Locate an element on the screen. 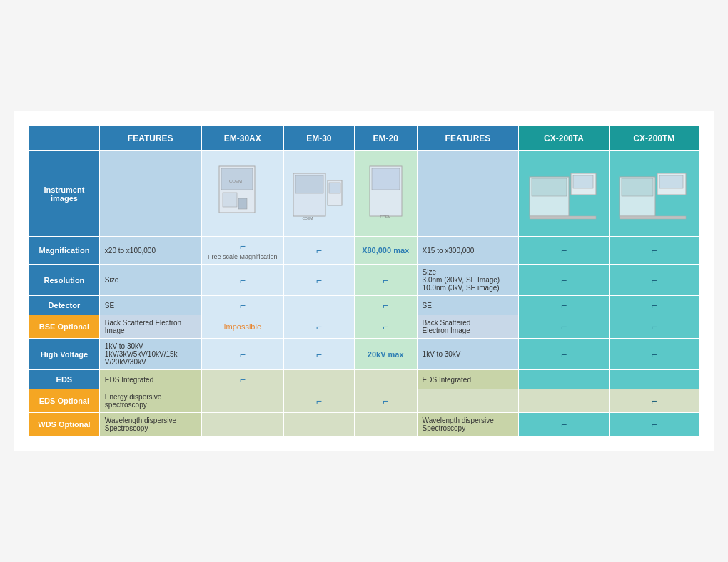  cx200ta-instrument is located at coordinates (564, 194).